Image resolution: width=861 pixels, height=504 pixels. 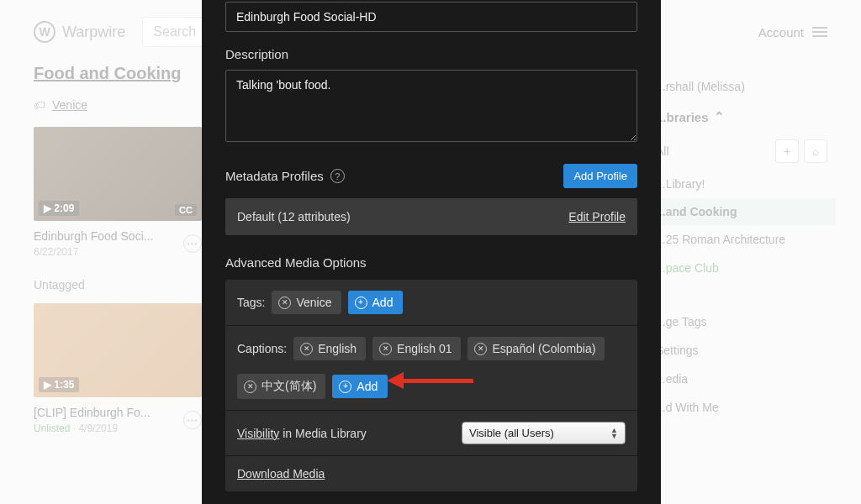 I want to click on caption-chip: ✕ Español (Colombia), so click(x=536, y=349).